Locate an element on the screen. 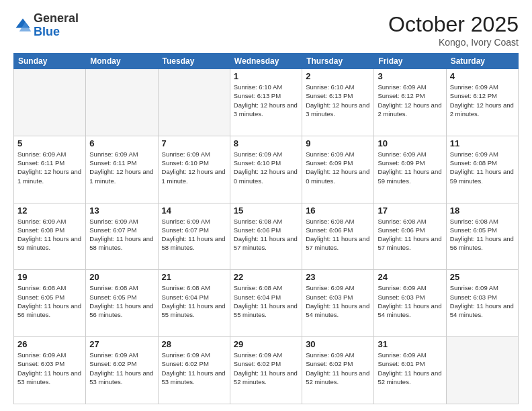  logo-icon is located at coordinates (23, 26).